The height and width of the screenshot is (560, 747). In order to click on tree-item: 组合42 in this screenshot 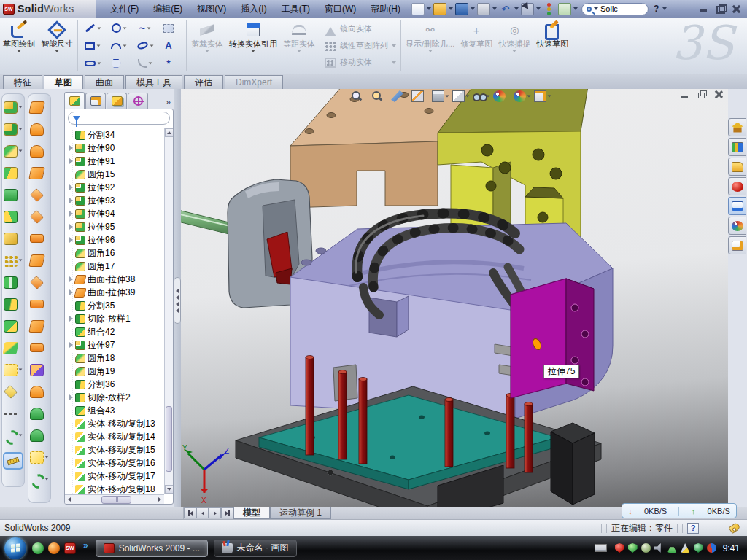, I will do `click(117, 332)`.